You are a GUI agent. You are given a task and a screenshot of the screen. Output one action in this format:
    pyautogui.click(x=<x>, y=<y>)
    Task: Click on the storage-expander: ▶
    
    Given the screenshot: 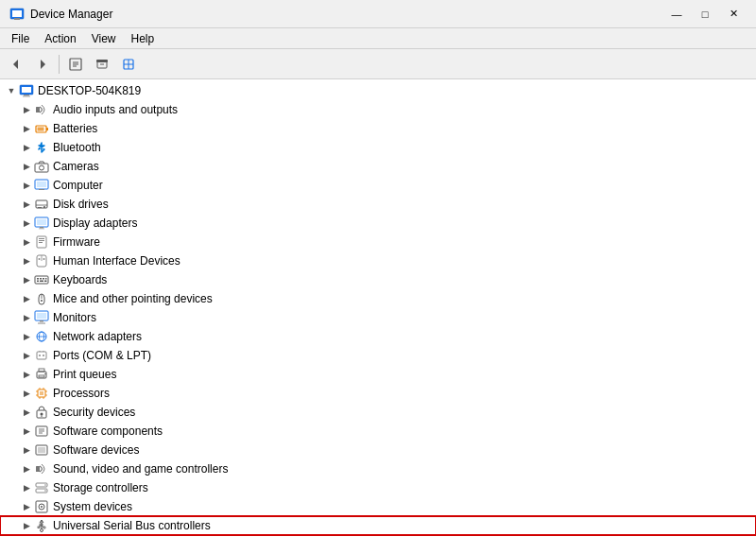 What is the action you would take?
    pyautogui.click(x=26, y=488)
    